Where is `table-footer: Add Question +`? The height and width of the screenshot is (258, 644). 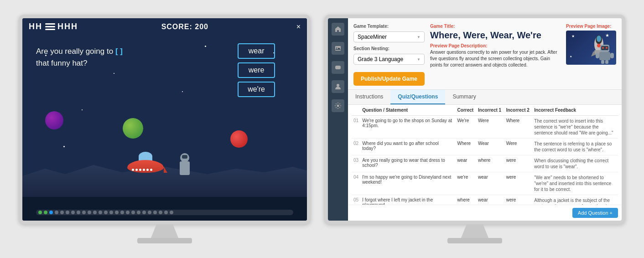
table-footer: Add Question + is located at coordinates (485, 212).